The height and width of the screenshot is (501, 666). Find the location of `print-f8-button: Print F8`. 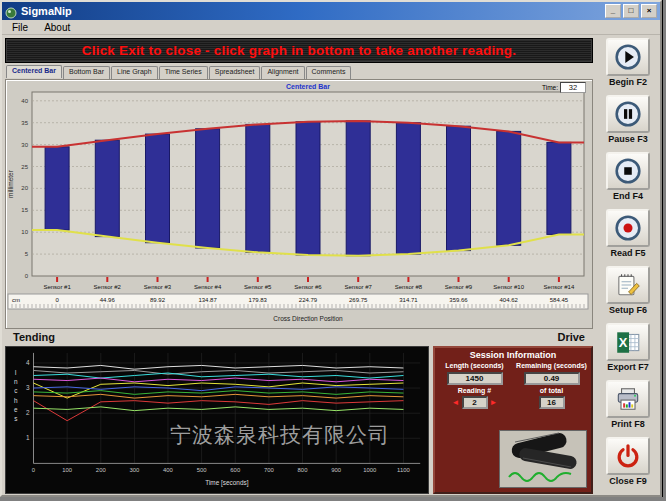

print-f8-button: Print F8 is located at coordinates (628, 408).